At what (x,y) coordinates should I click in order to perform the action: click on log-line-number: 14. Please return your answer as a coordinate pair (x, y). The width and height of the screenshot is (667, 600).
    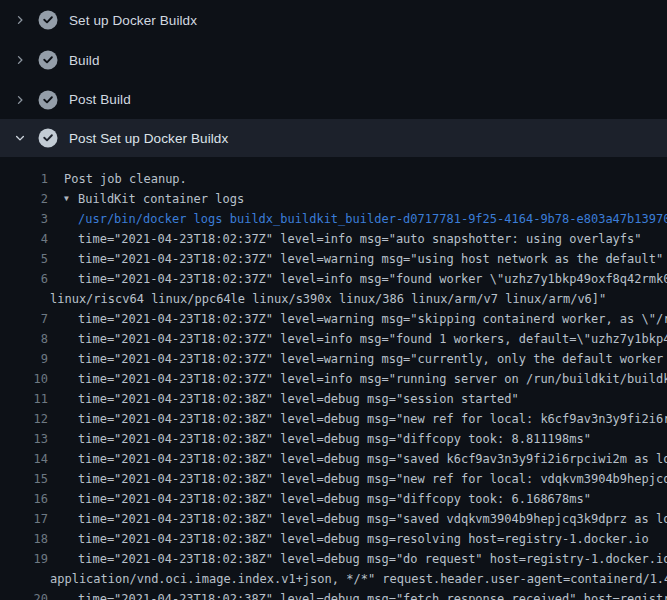
    Looking at the image, I should click on (24, 459).